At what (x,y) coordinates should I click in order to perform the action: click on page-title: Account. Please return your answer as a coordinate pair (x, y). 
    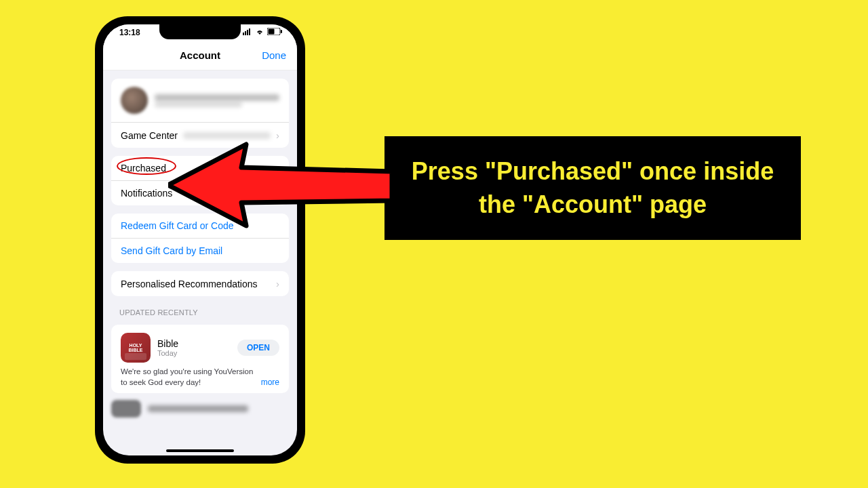
    Looking at the image, I should click on (200, 56).